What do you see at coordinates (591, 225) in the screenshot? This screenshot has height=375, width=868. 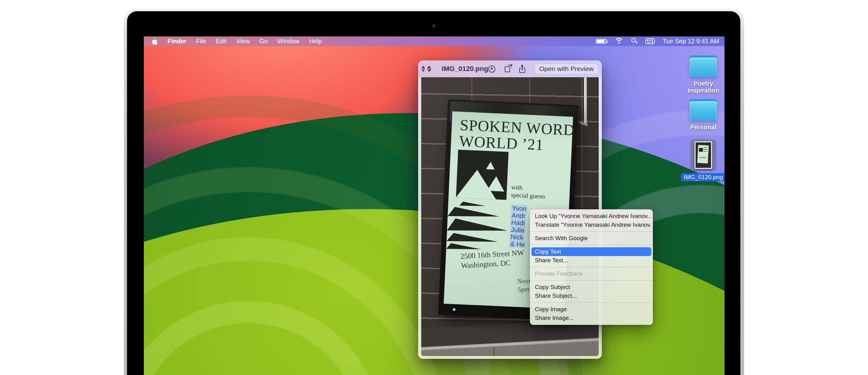 I see `menu-item-translate: Translate “Yvonne Yamasaki Andrew Ivanov…` at bounding box center [591, 225].